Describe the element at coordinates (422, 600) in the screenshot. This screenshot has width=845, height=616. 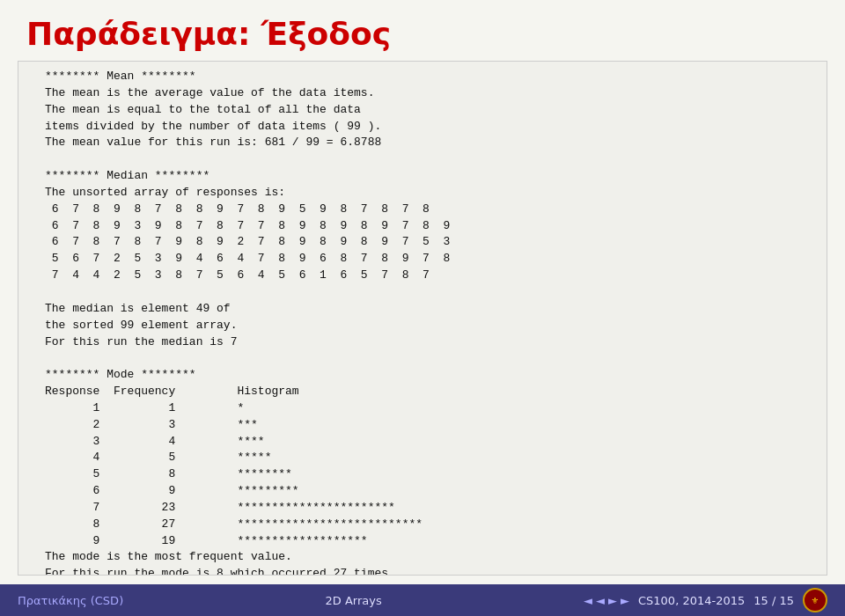
I see `slide-footer: Πρατικάκης (CSD) 2D Arrays ◄ ◄ ► ► CS100…` at that location.